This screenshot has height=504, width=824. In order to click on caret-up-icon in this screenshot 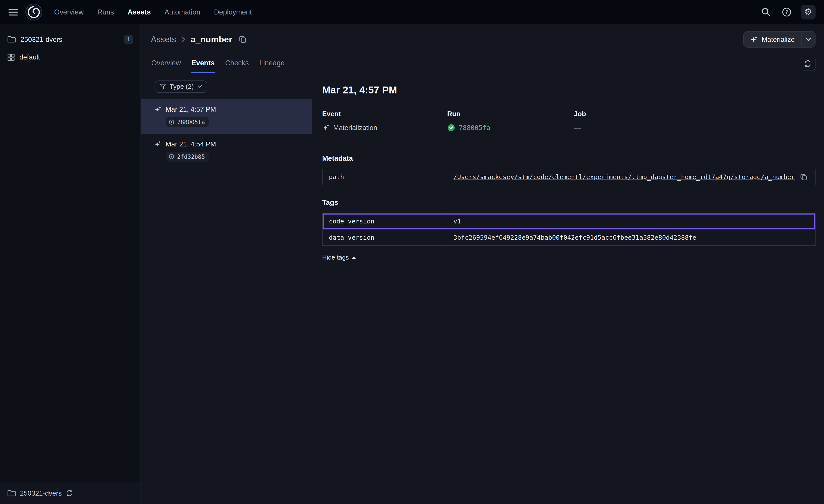, I will do `click(354, 258)`.